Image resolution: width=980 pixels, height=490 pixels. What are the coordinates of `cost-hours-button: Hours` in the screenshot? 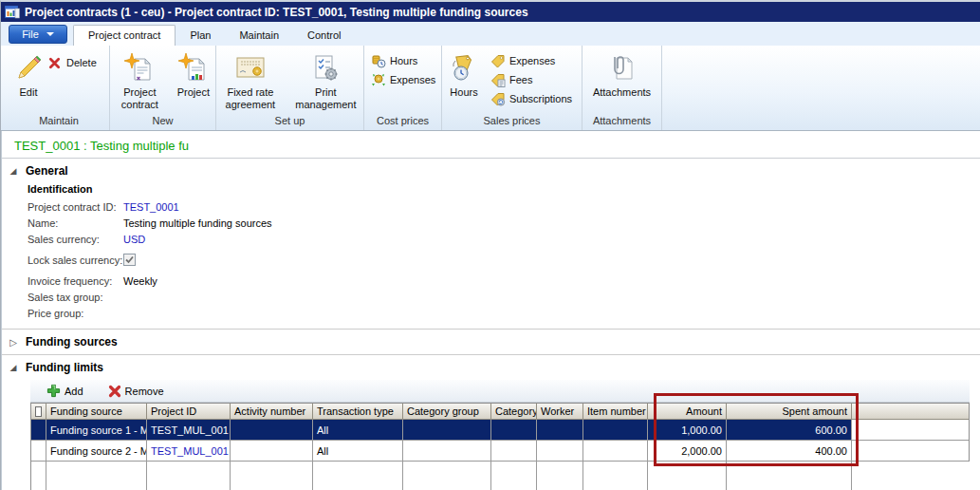 It's located at (402, 61).